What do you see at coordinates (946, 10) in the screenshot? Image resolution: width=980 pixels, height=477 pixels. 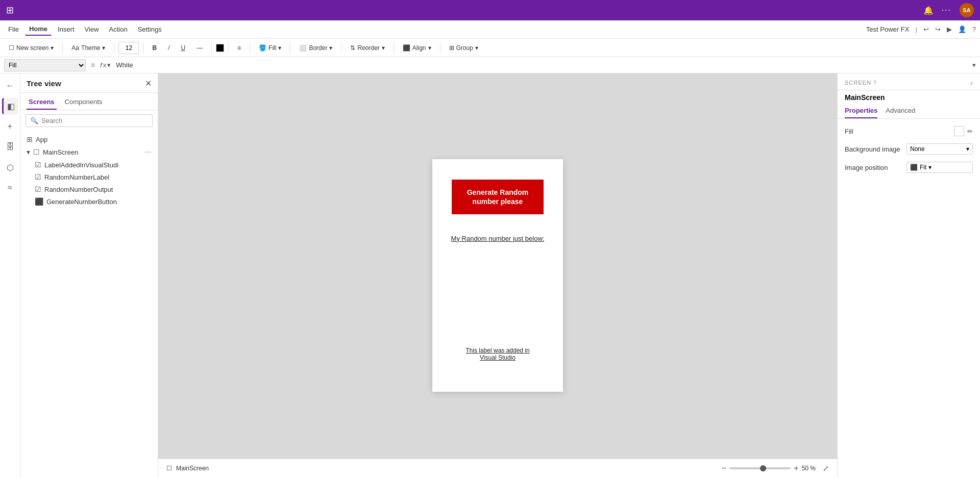 I see `more-options-icon: ···` at bounding box center [946, 10].